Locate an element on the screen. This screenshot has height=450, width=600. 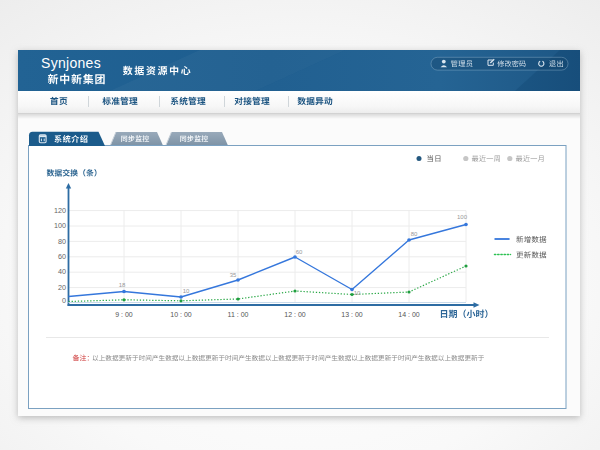
svg-text: 9 : 00 is located at coordinates (124, 314).